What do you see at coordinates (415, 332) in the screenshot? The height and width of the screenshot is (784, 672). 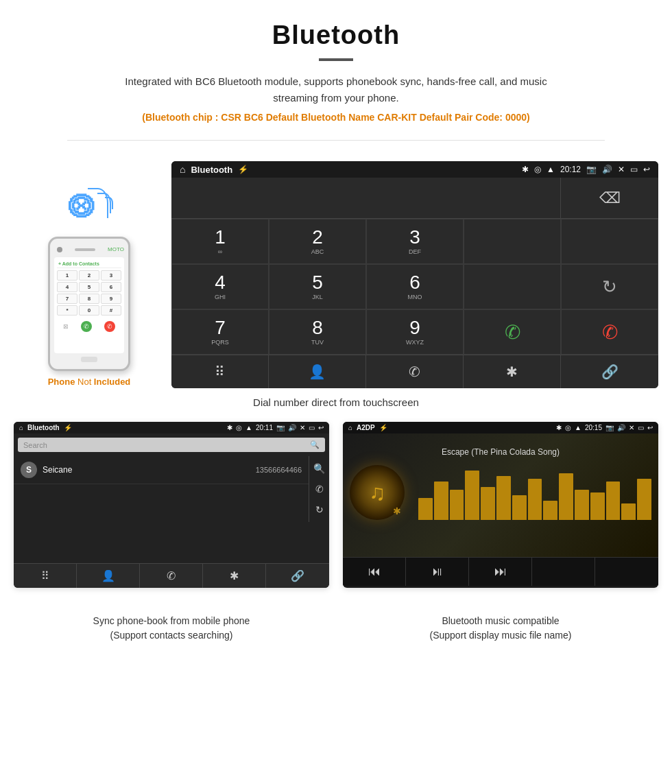 I see `dial-key-9: 9 WXYZ` at bounding box center [415, 332].